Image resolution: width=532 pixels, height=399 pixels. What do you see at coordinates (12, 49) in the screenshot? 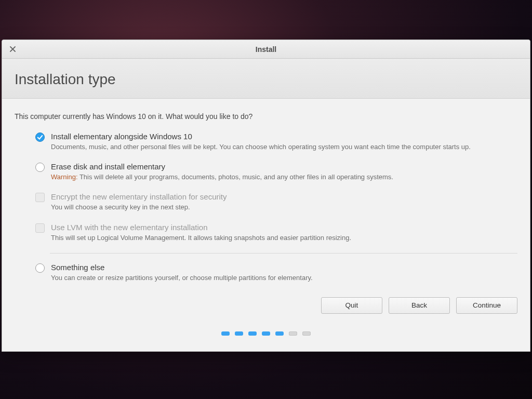
I see `close-icon` at bounding box center [12, 49].